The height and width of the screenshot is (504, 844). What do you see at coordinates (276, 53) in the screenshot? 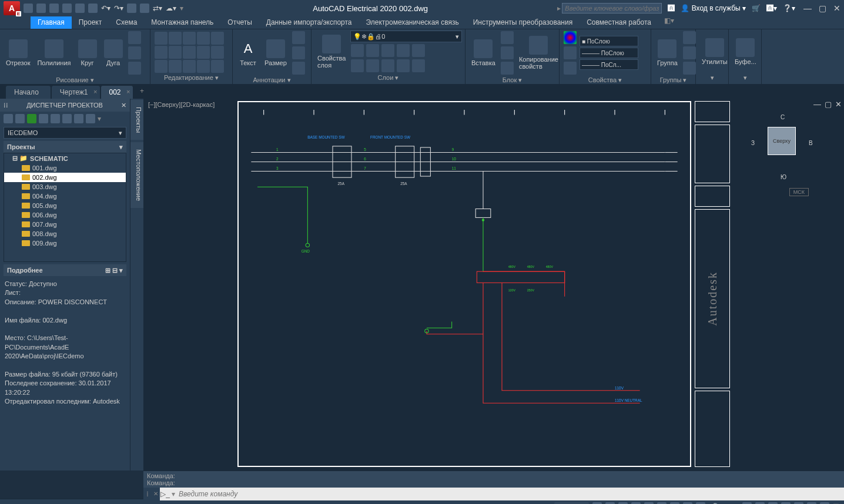
I see `dimension-button: Размер` at bounding box center [276, 53].